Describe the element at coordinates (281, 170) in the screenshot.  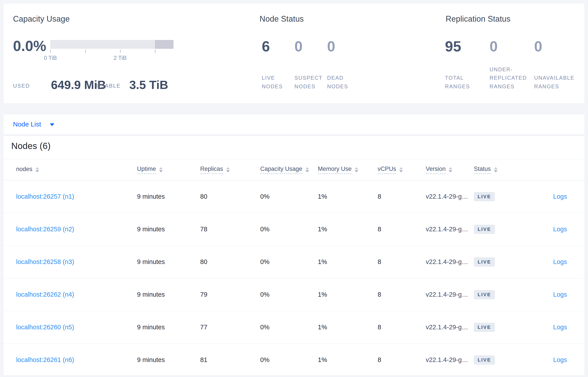
I see `column-header-label: Capacity Usage` at that location.